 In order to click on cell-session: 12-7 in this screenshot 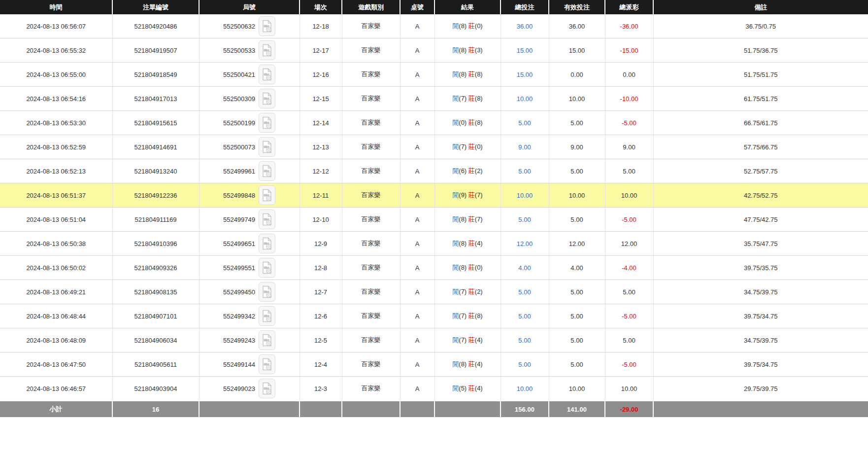, I will do `click(321, 292)`.